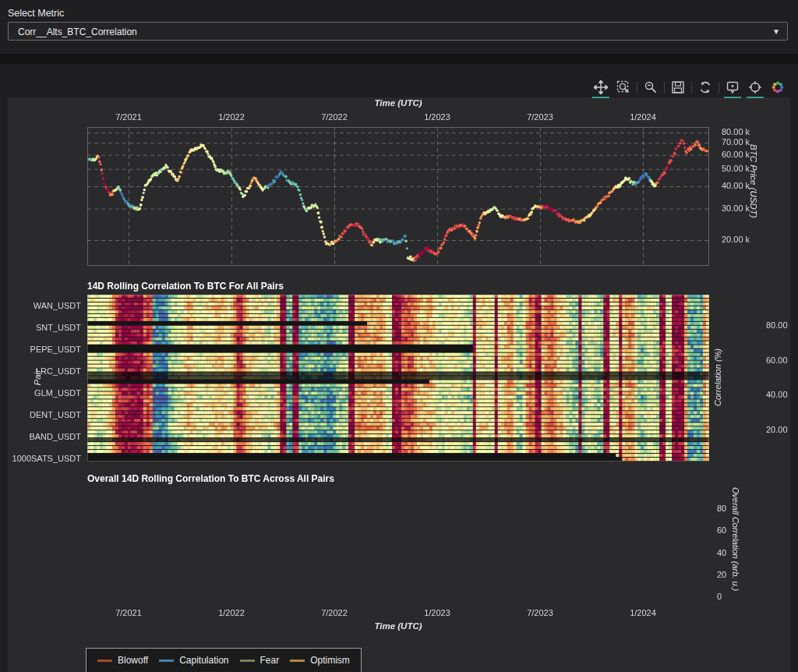  I want to click on tick-label: SNT_USDT, so click(41, 327).